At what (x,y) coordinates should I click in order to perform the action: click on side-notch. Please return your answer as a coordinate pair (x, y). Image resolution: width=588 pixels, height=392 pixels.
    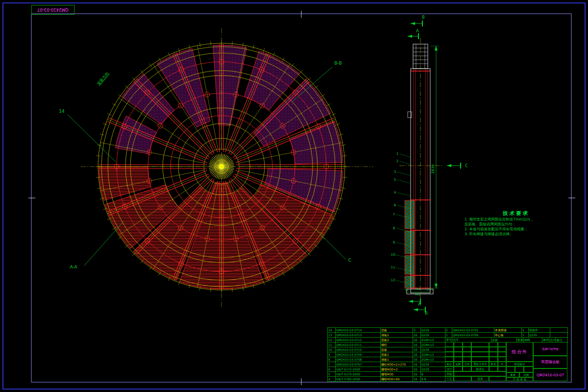
    Looking at the image, I should click on (410, 115).